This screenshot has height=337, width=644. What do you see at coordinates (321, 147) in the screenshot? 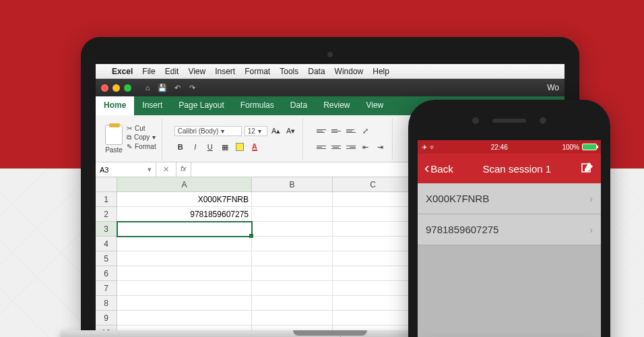
I see `align-left-button` at bounding box center [321, 147].